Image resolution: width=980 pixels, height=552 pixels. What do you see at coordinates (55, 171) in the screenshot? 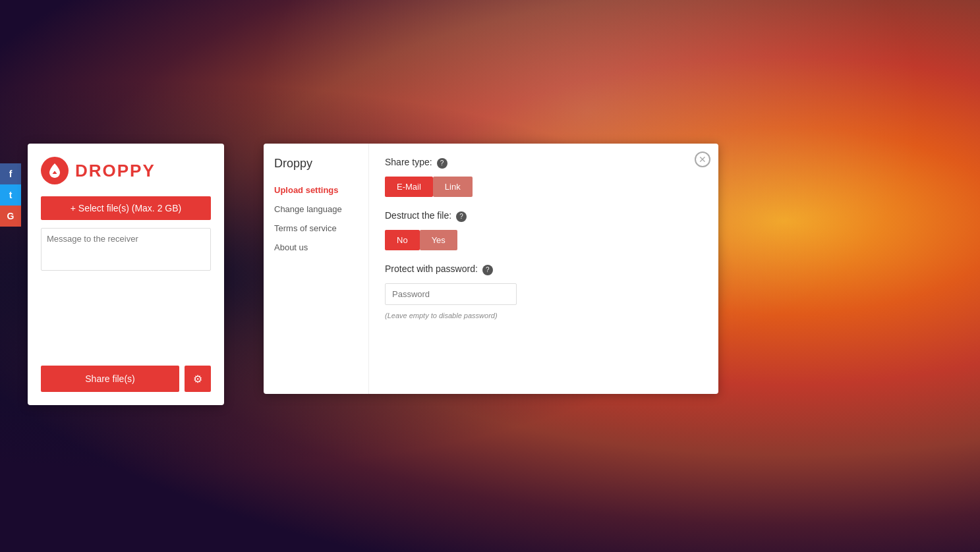
I see `droppy-logo-icon` at bounding box center [55, 171].